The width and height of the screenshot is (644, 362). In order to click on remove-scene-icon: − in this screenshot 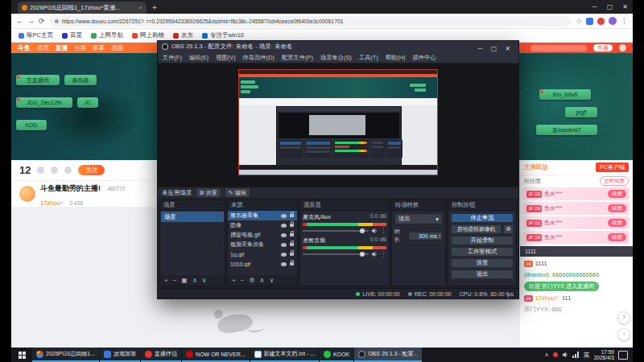, I will do `click(175, 280)`.